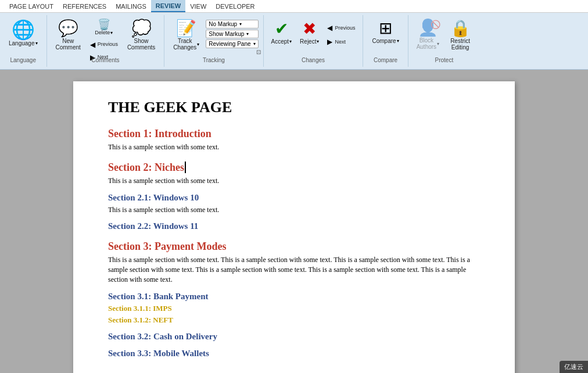 Image resolution: width=588 pixels, height=373 pixels. What do you see at coordinates (69, 44) in the screenshot?
I see `new-comment-label: NewComment` at bounding box center [69, 44].